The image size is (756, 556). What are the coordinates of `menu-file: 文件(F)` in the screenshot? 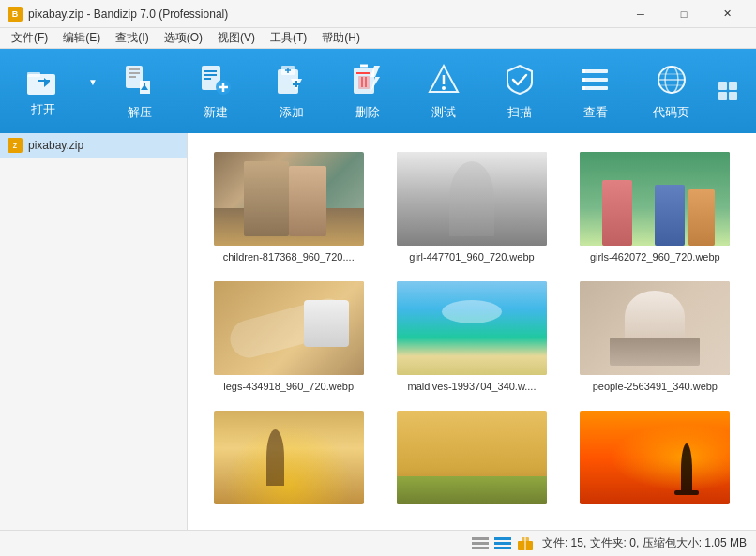 It's located at (30, 38).